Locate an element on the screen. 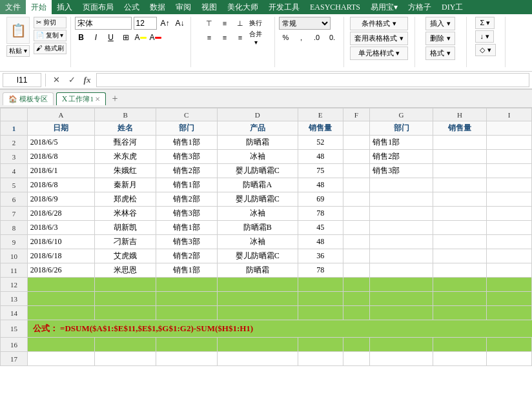 The image size is (532, 410). cell-H12 is located at coordinates (460, 285).